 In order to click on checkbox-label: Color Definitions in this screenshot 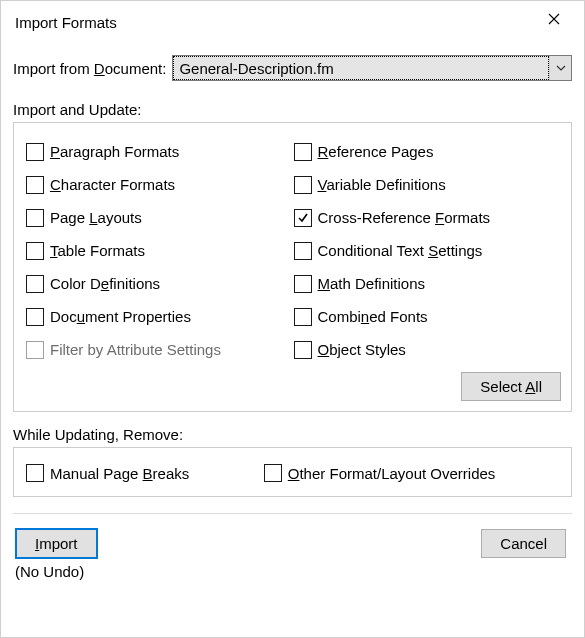, I will do `click(105, 284)`.